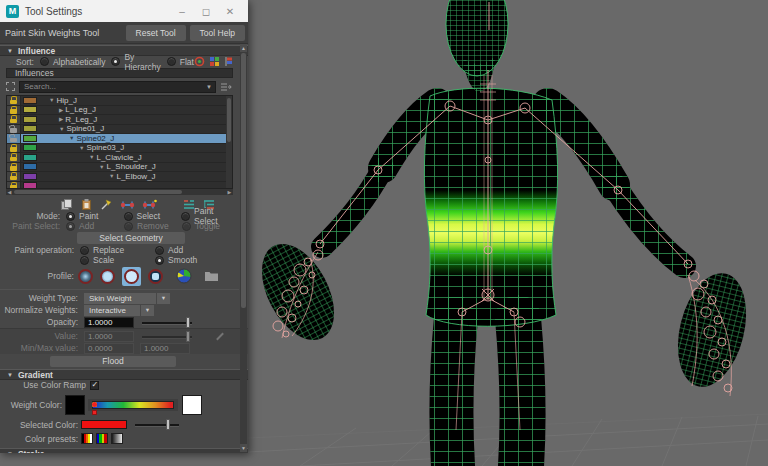  I want to click on radio-mode-select: Select, so click(153, 216).